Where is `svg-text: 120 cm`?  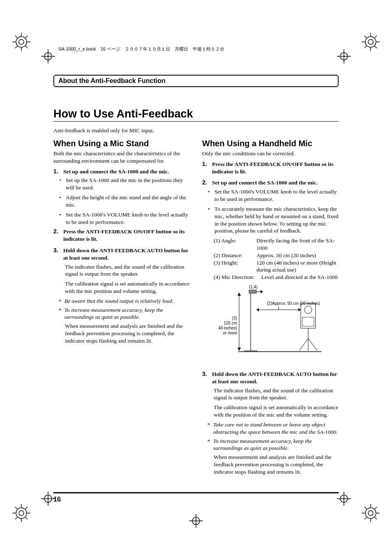
svg-text: 120 cm is located at coordinates (230, 323).